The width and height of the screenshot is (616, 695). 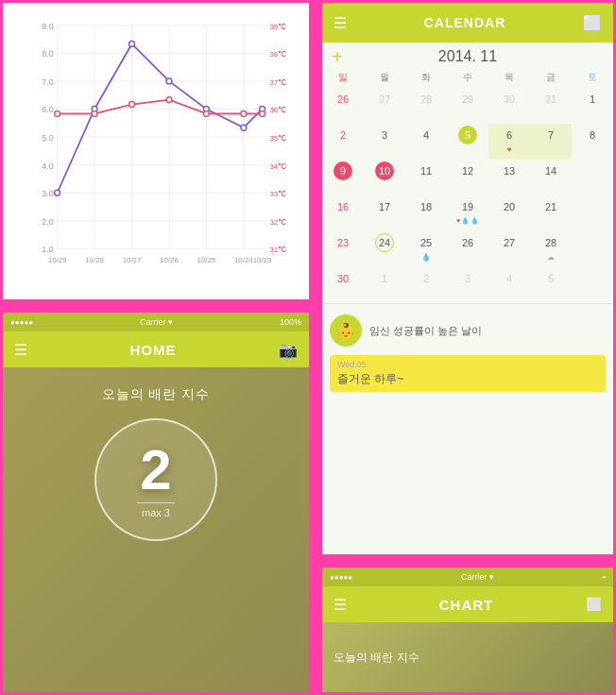 I want to click on day-name-fri: 금, so click(x=551, y=77).